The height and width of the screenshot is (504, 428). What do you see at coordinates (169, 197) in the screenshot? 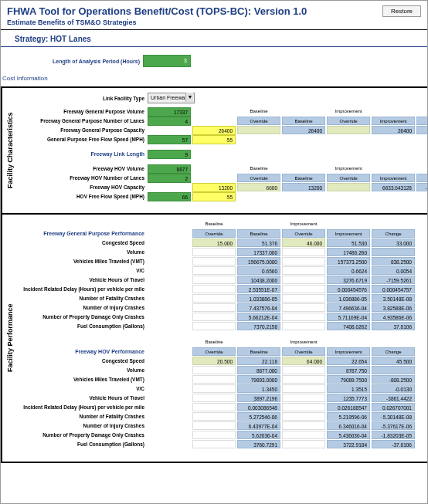
I see `hov-ffs-input: 66` at bounding box center [169, 197].